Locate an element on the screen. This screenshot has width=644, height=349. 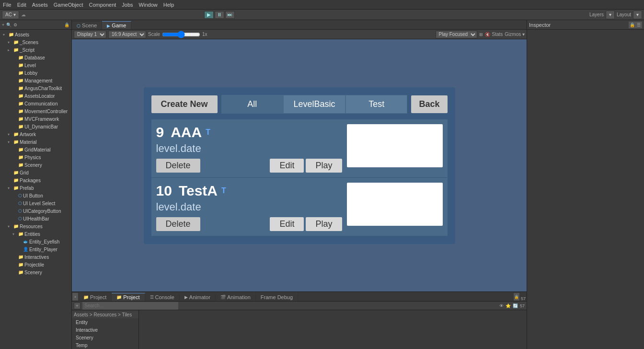
bottom-tab-animator: ▶ Animator is located at coordinates (197, 297).